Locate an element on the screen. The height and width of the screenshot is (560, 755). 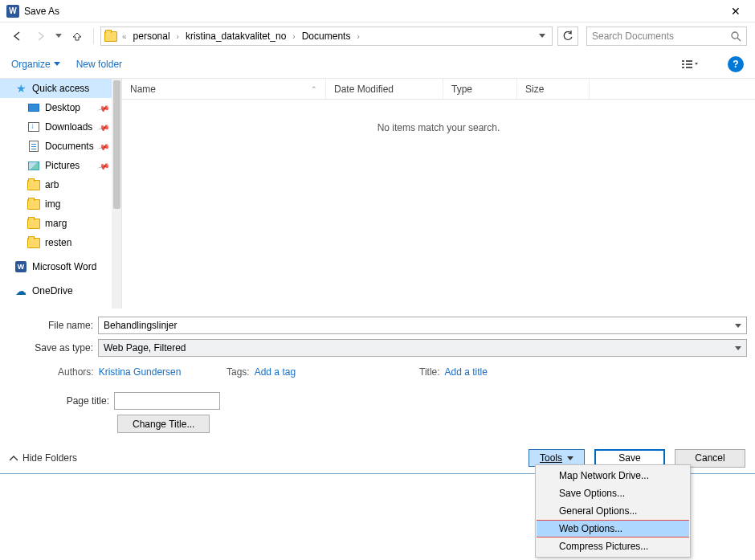
column-headers: Name ⌃ Date Modified Type Size is located at coordinates (439, 89).